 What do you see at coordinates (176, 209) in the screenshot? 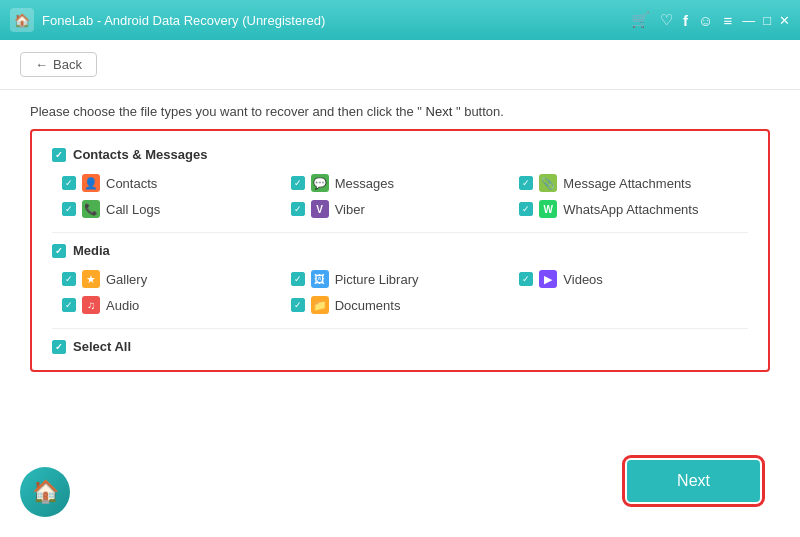
I see `list-item: ✓ 📞 Call Logs` at bounding box center [176, 209].